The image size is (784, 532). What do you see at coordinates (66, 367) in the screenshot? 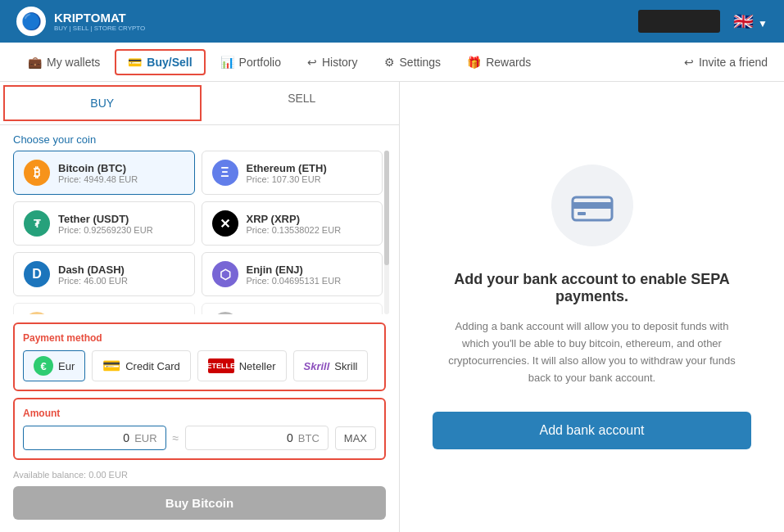
I see `eur-label: Eur` at bounding box center [66, 367].